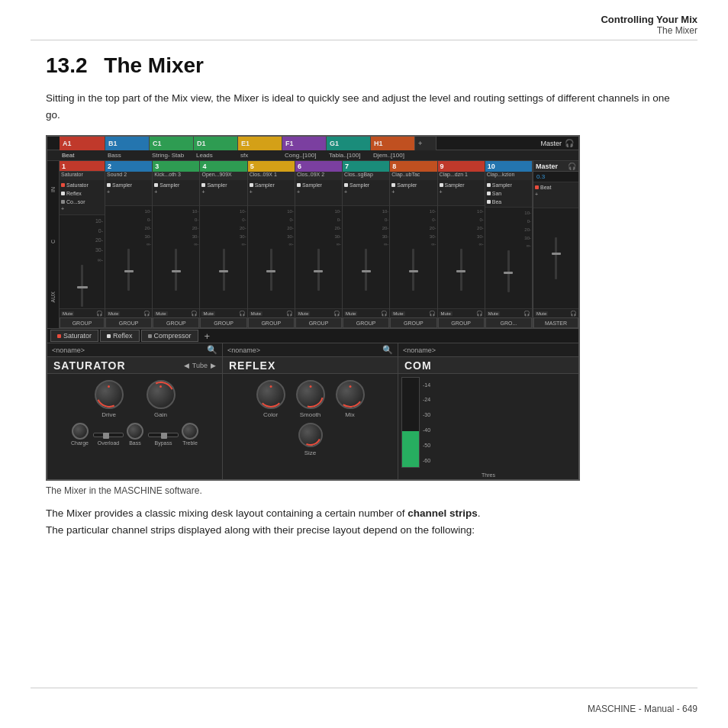 The image size is (728, 728). What do you see at coordinates (349, 143) in the screenshot?
I see `group-tab-g1: G1` at bounding box center [349, 143].